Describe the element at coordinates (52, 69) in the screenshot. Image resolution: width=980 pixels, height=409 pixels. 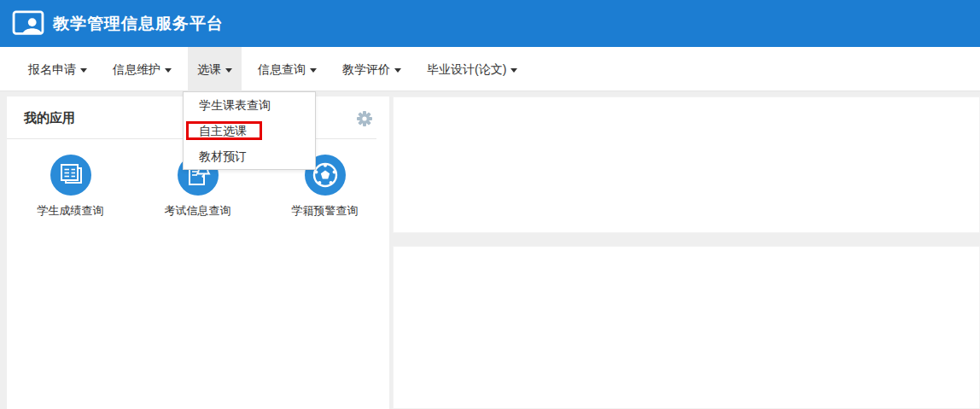
I see `nav-item-label: 报名申请` at that location.